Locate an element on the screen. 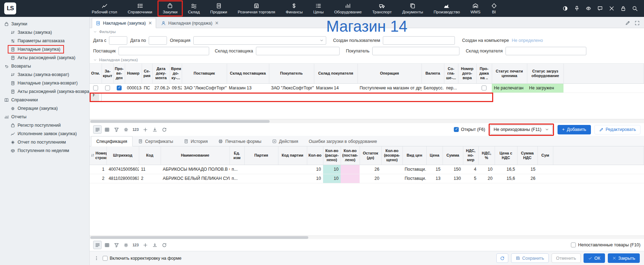  created-on-value-link: Не определено is located at coordinates (527, 40).